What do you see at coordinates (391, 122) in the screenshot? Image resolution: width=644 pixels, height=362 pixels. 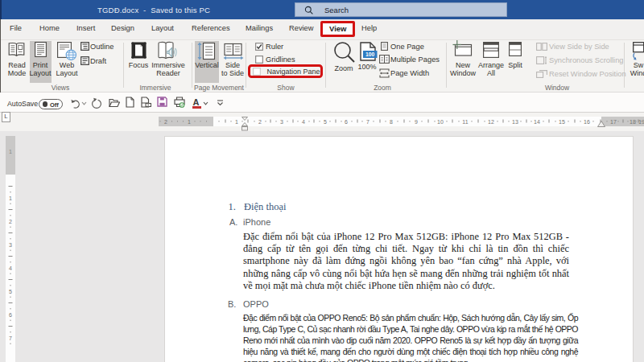 I see `svg-text: 8` at bounding box center [391, 122].